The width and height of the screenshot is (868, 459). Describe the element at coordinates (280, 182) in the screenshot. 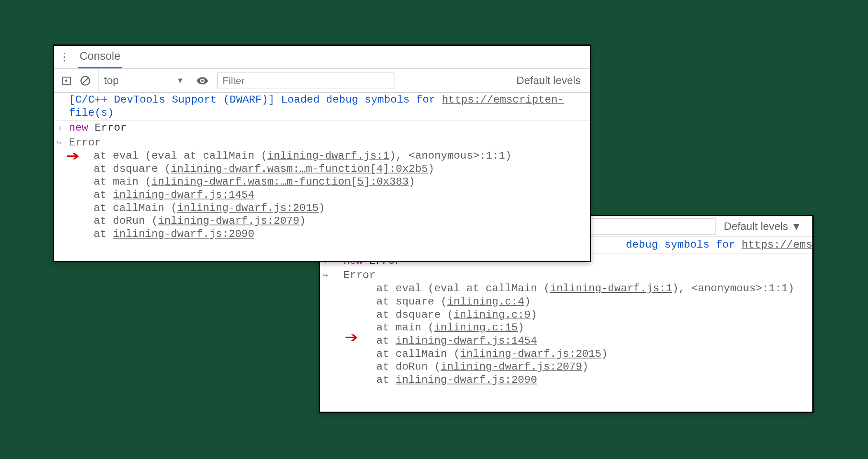

I see `source-link: inlining-dwarf.wasm:…m-function[5]:0x383` at that location.